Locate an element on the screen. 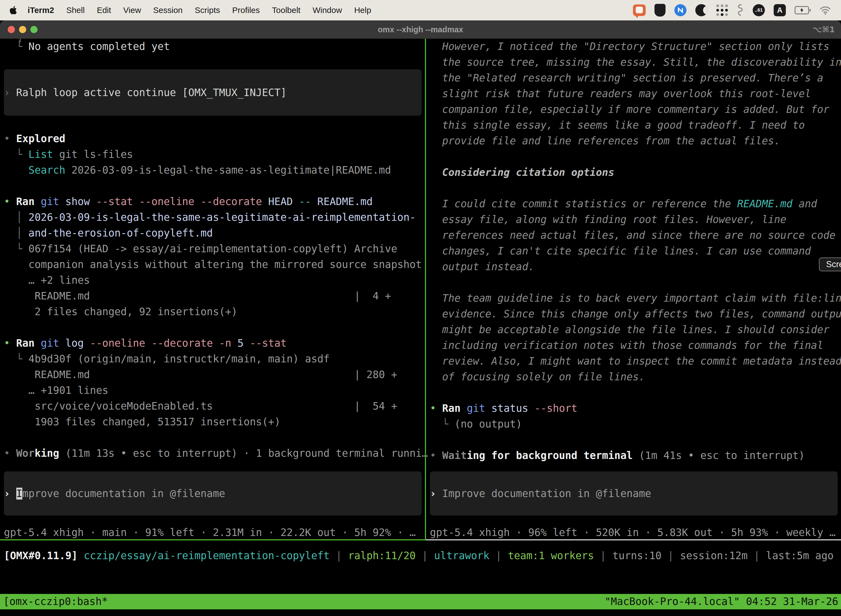 The image size is (841, 616). terminal-line: └ 067f154 (HEAD -> essay/ai-reimplementa… is located at coordinates (214, 249).